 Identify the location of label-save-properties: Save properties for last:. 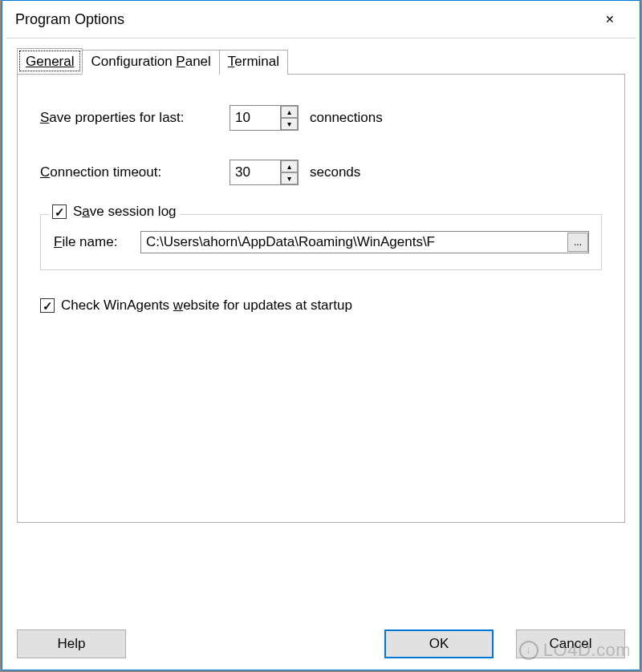
(135, 118).